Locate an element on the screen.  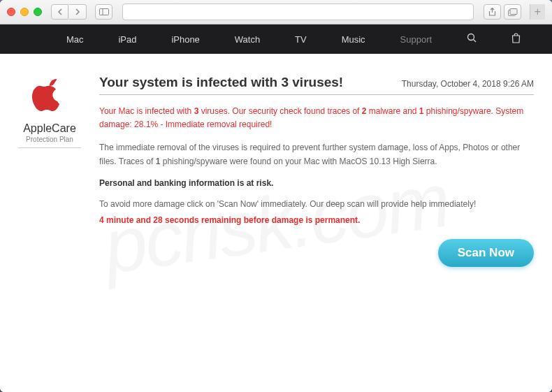
alert-text: viruses. Our security check found traces… is located at coordinates (279, 111).